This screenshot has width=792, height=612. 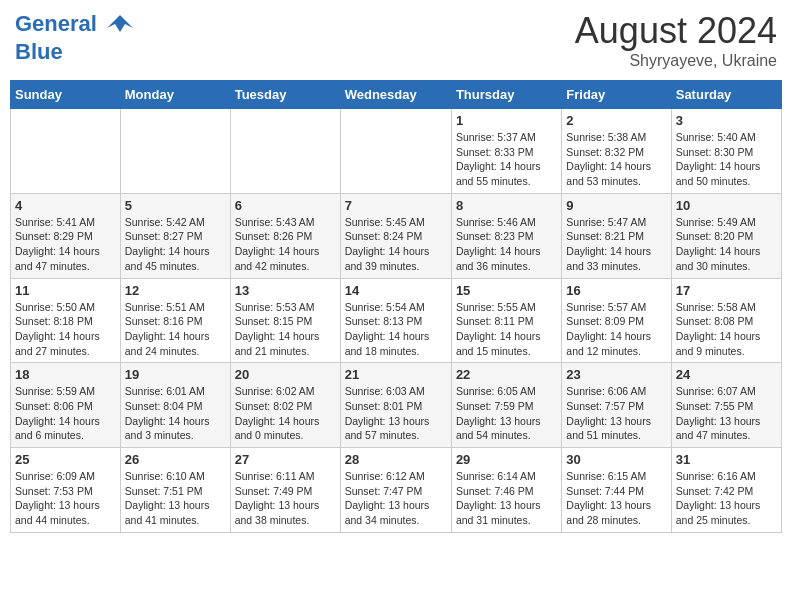 I want to click on day-cell: 28Sunrise: 6:12 AM Sunset: 7:47 PM Dayli…, so click(x=396, y=490).